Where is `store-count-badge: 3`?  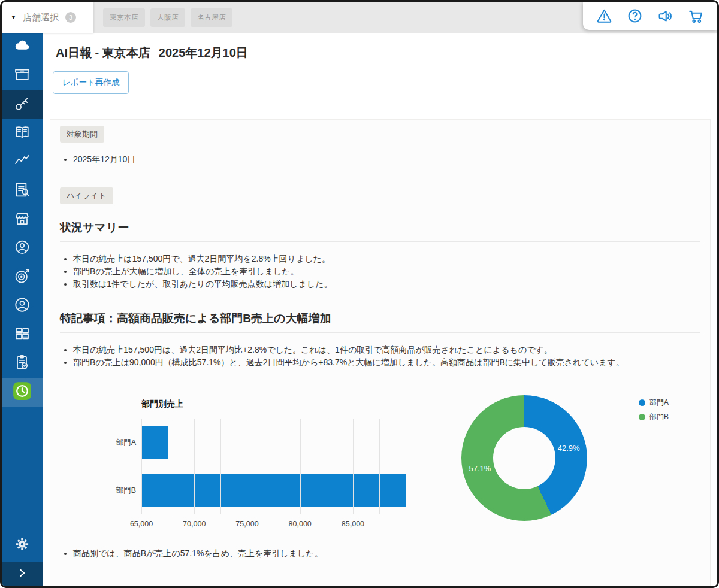 store-count-badge: 3 is located at coordinates (71, 17).